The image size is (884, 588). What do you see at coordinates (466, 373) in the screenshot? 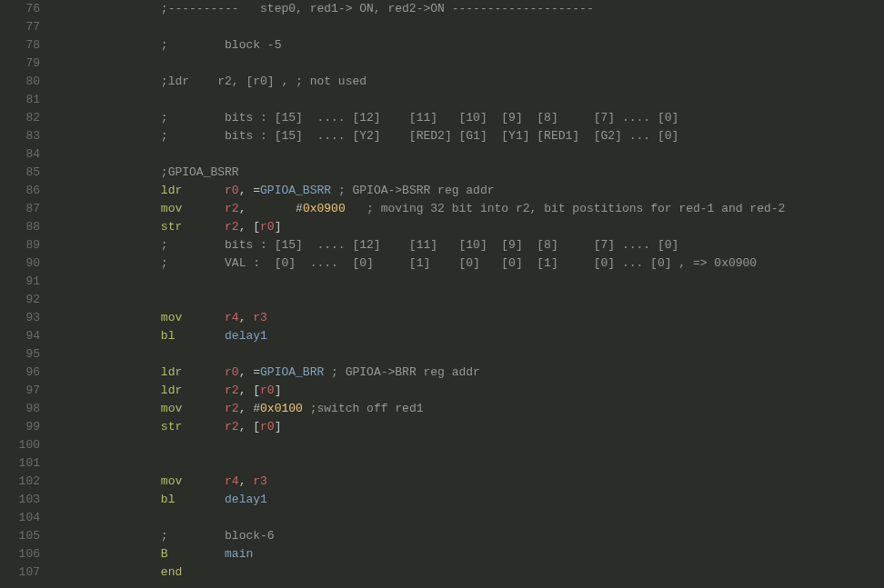
I see `code-line: ldr r0, =GPIOA_BRR ; GPIOA->BRR reg addr` at bounding box center [466, 373].